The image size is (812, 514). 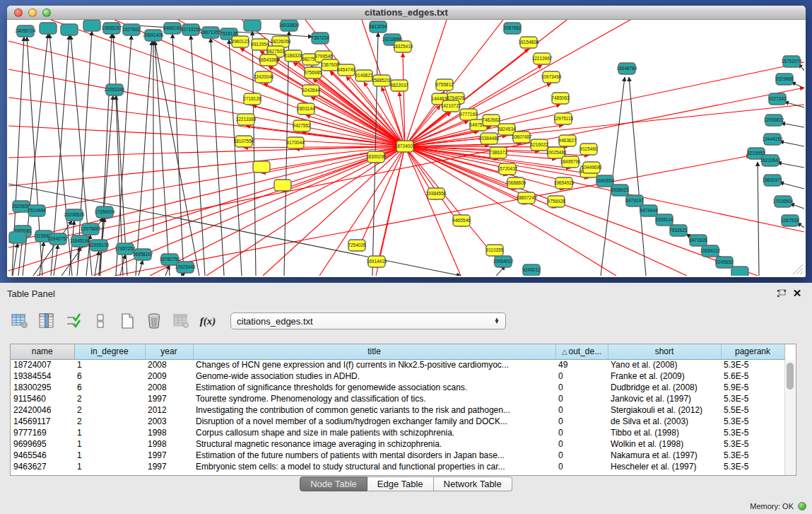 What do you see at coordinates (42, 433) in the screenshot?
I see `table-cell: 9777169` at bounding box center [42, 433].